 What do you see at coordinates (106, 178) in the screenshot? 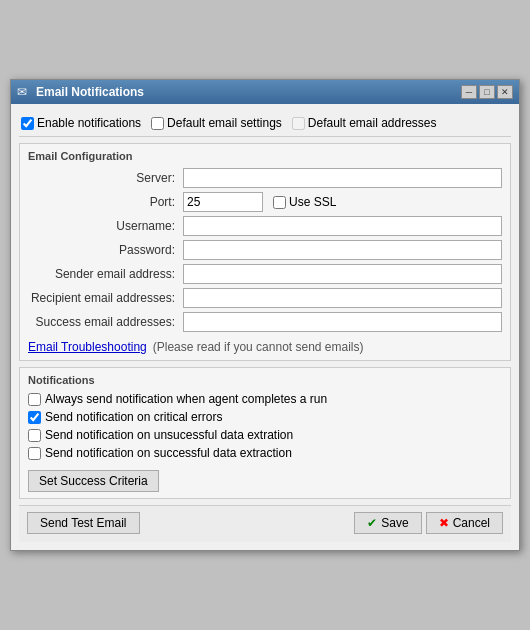
I see `server-label: Server:` at bounding box center [106, 178].